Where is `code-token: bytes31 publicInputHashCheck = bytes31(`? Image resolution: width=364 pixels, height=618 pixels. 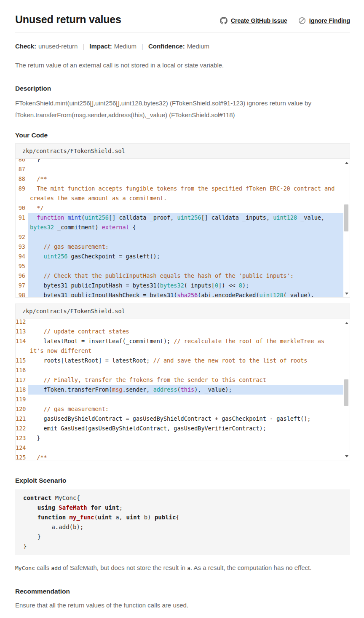 code-token: bytes31 publicInputHashCheck = bytes31( is located at coordinates (104, 294).